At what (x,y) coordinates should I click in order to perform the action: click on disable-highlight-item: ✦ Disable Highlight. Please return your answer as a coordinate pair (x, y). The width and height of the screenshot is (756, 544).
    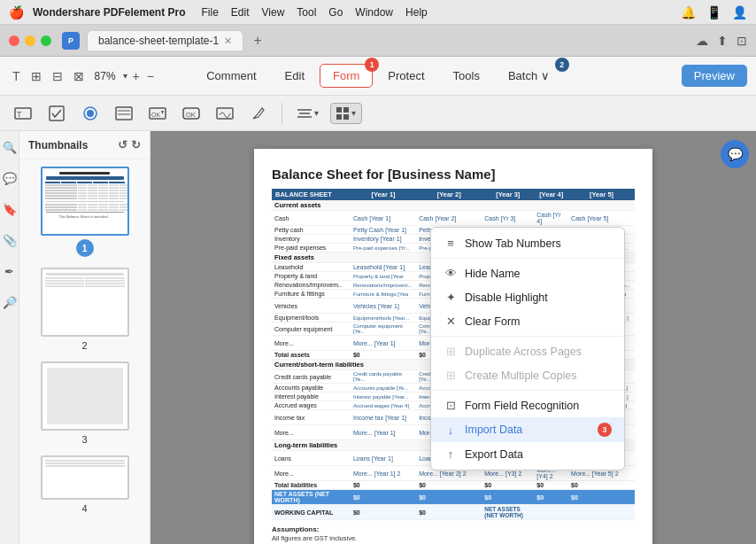
    Looking at the image, I should click on (528, 298).